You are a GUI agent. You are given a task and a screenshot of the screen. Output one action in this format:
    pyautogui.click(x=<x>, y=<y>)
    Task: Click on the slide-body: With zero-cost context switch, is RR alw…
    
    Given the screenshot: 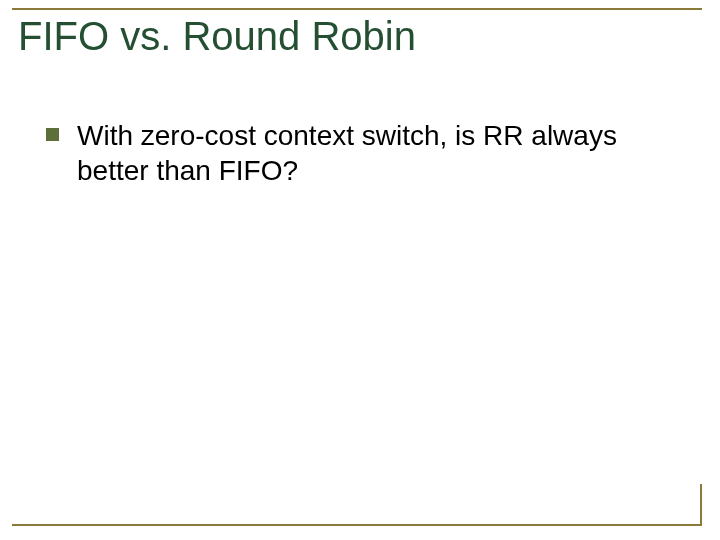 What is the action you would take?
    pyautogui.click(x=363, y=153)
    